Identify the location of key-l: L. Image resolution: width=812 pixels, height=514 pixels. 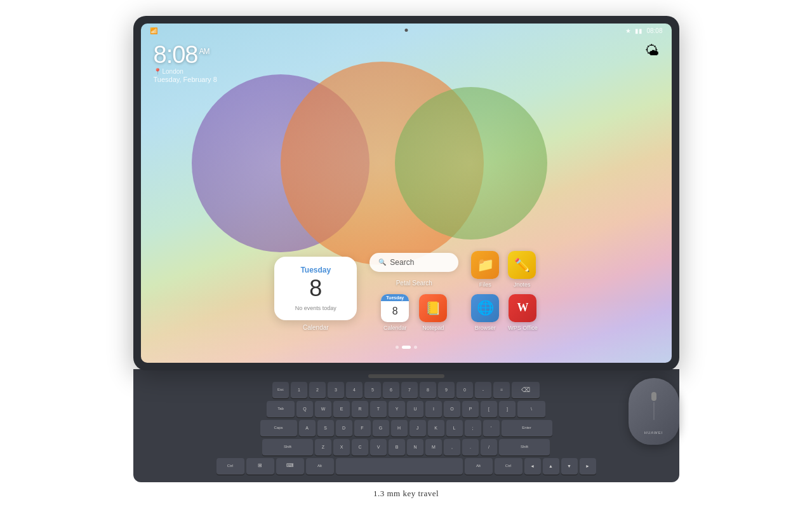
(455, 428).